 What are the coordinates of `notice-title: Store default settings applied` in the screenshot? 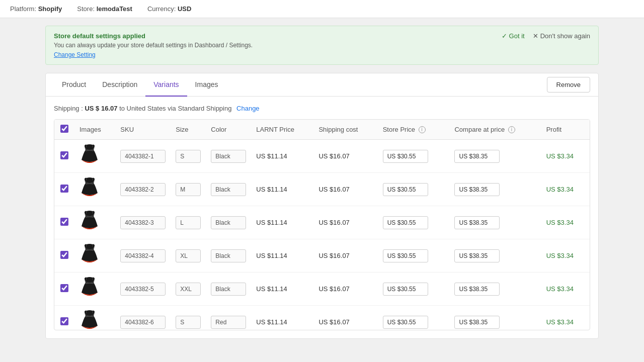 It's located at (153, 36).